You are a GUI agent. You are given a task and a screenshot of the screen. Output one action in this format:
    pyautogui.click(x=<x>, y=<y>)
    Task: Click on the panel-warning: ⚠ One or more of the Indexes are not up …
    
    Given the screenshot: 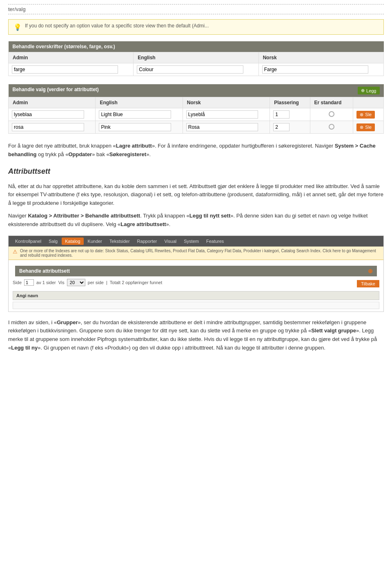 What is the action you would take?
    pyautogui.click(x=196, y=253)
    